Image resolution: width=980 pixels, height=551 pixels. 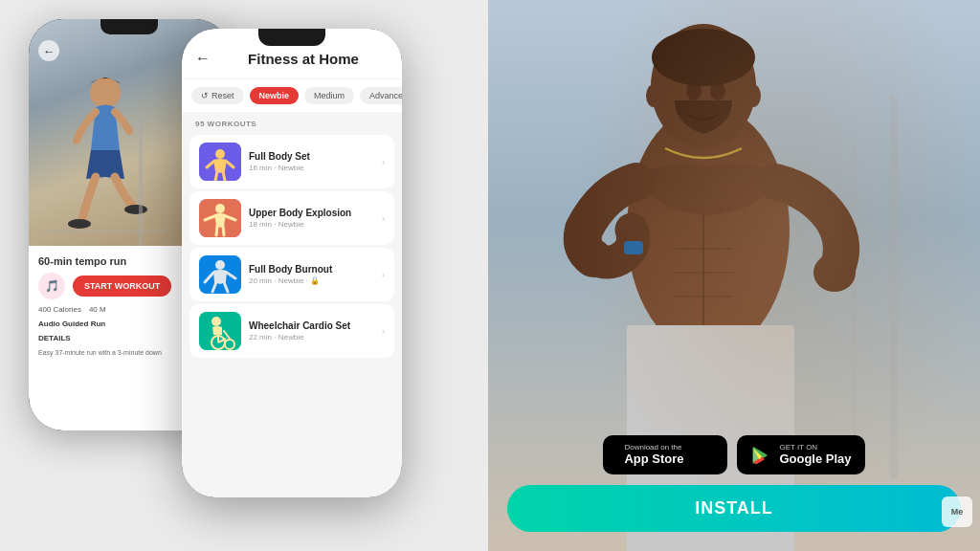 What do you see at coordinates (292, 218) in the screenshot?
I see `workout-item-upper-body: Upper Body Explosion 18 min · Newbie ›` at bounding box center [292, 218].